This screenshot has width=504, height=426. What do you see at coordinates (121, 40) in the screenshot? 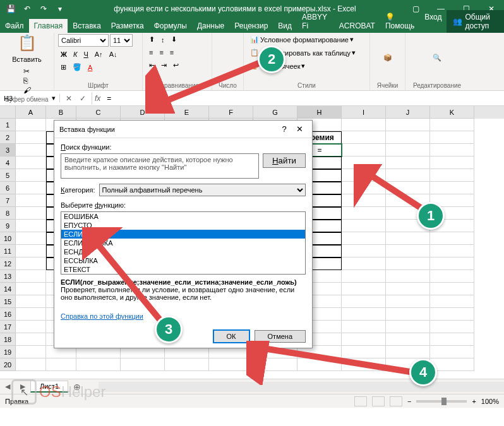
I see `font-size-select: 11` at bounding box center [121, 40].